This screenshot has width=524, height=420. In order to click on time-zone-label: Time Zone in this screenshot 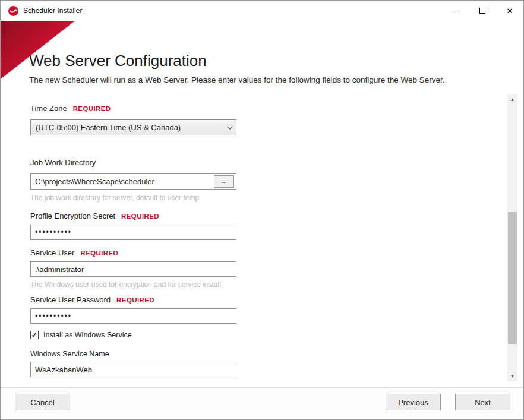, I will do `click(49, 108)`.